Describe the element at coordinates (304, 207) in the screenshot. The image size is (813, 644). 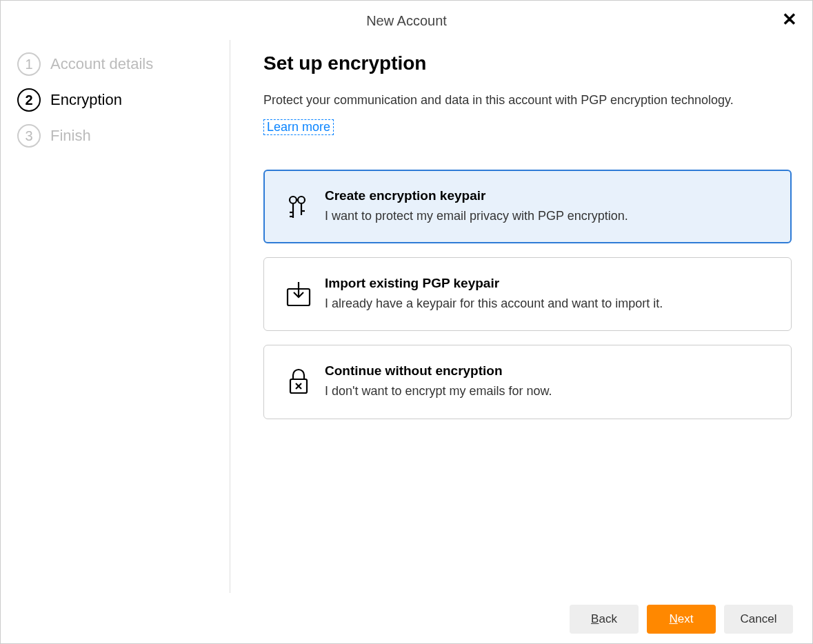
I see `keypair-icon` at that location.